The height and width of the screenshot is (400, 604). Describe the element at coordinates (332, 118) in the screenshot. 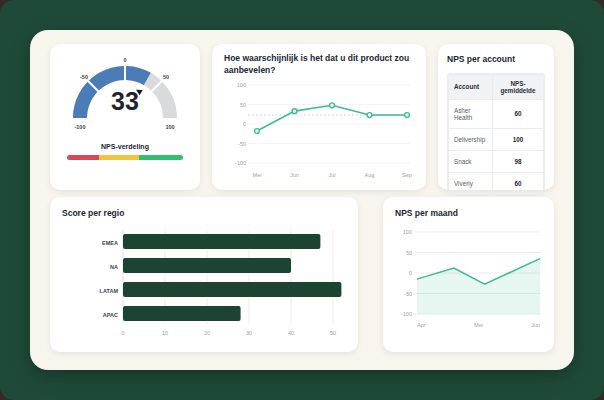

I see `line-series` at that location.